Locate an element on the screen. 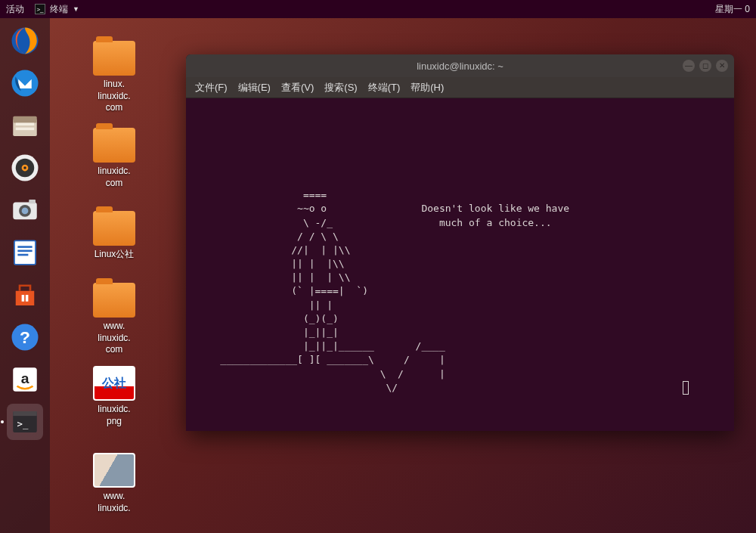 The image size is (756, 533). files-icon is located at coordinates (25, 126).